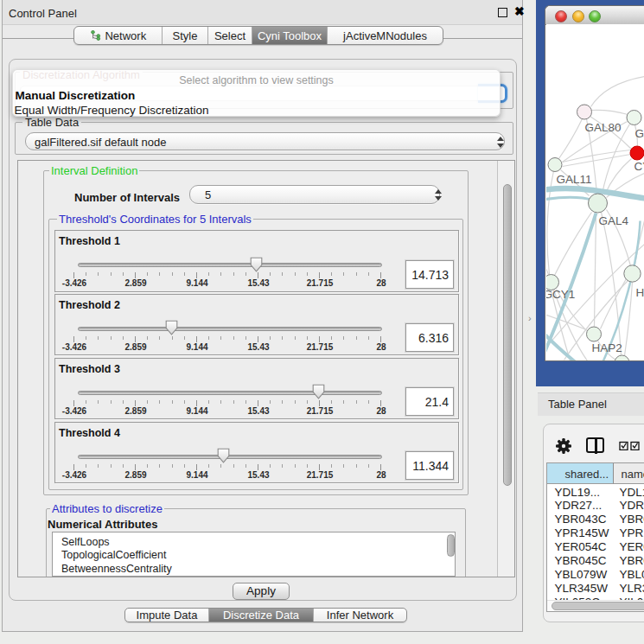 The height and width of the screenshot is (644, 644). What do you see at coordinates (607, 348) in the screenshot?
I see `svg-text: HAP2` at bounding box center [607, 348].